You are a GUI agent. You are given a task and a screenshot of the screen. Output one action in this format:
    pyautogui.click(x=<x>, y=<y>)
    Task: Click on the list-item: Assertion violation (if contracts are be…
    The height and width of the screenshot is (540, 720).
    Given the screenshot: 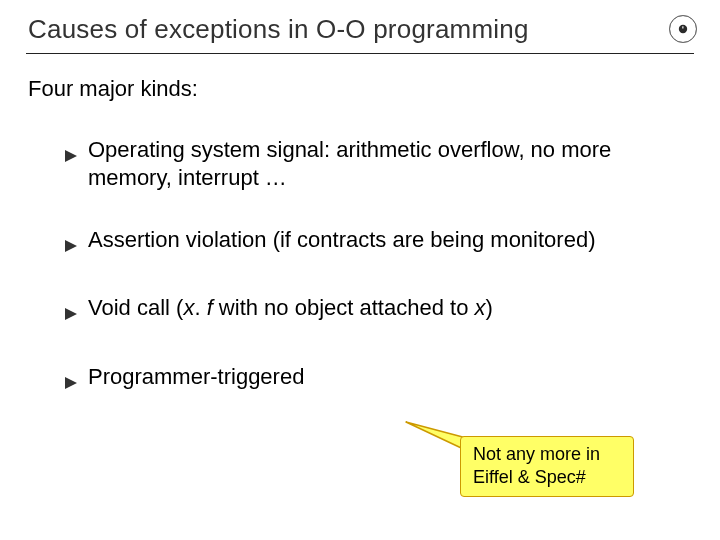 What is the action you would take?
    pyautogui.click(x=378, y=243)
    